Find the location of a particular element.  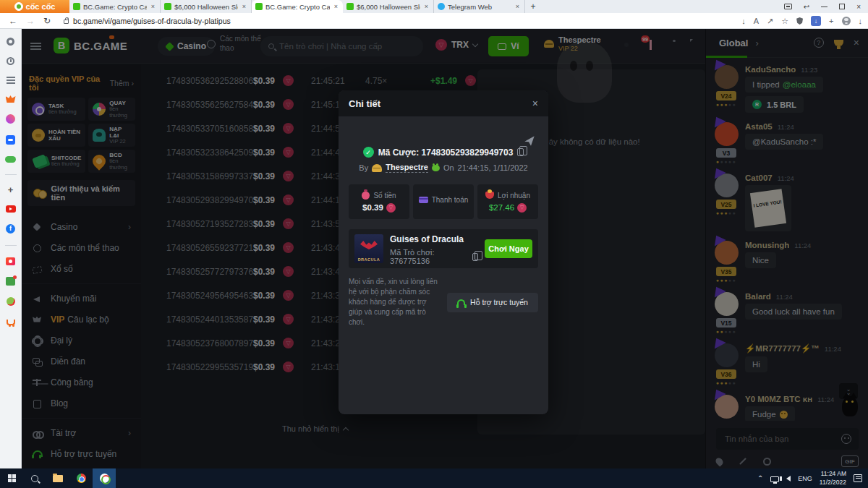

tabs: BC.Game: Crypto Casino Gam × $6,000 Hall… is located at coordinates (297, 7).